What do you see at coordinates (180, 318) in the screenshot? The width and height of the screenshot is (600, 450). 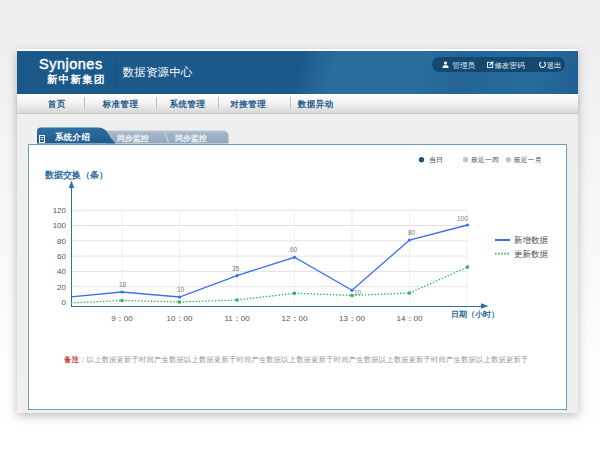 I see `svg-text: 10：00` at bounding box center [180, 318].